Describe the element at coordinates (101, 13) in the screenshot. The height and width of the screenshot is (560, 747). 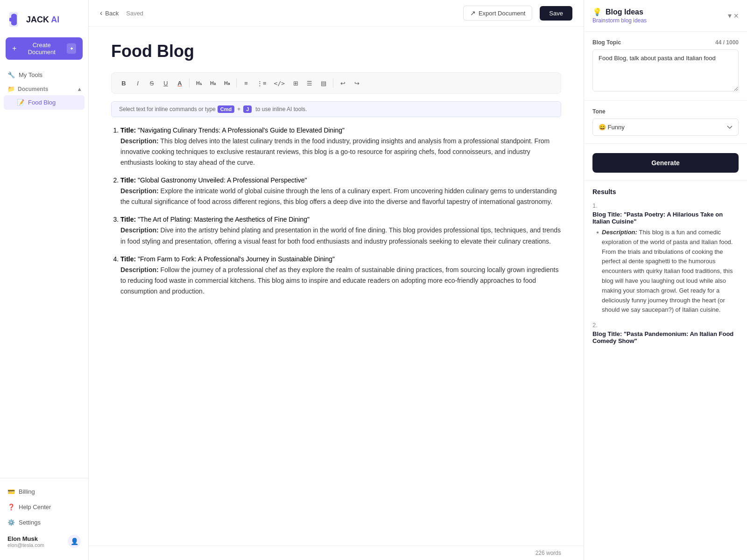
I see `back-arrow-icon: ‹` at that location.